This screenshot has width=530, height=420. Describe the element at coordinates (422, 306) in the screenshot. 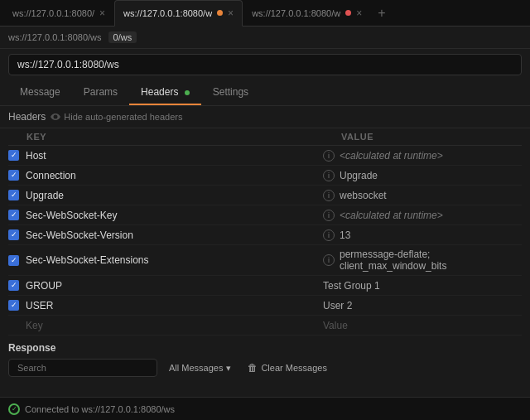

I see `value-cell: User 2` at that location.